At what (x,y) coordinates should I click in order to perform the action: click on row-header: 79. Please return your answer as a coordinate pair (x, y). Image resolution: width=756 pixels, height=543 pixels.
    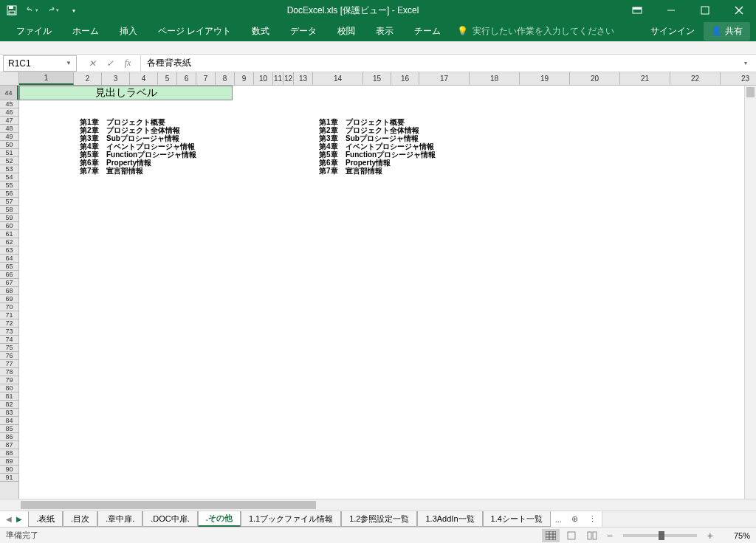
    Looking at the image, I should click on (9, 381).